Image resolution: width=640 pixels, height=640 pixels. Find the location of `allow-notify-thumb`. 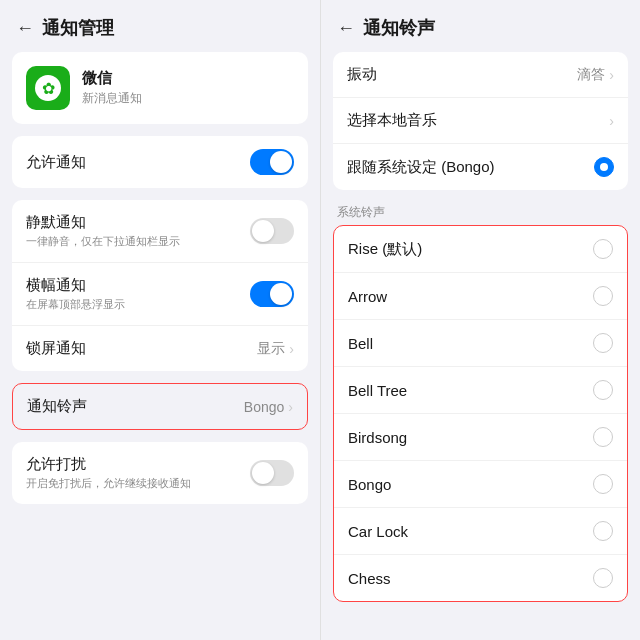

allow-notify-thumb is located at coordinates (281, 162).